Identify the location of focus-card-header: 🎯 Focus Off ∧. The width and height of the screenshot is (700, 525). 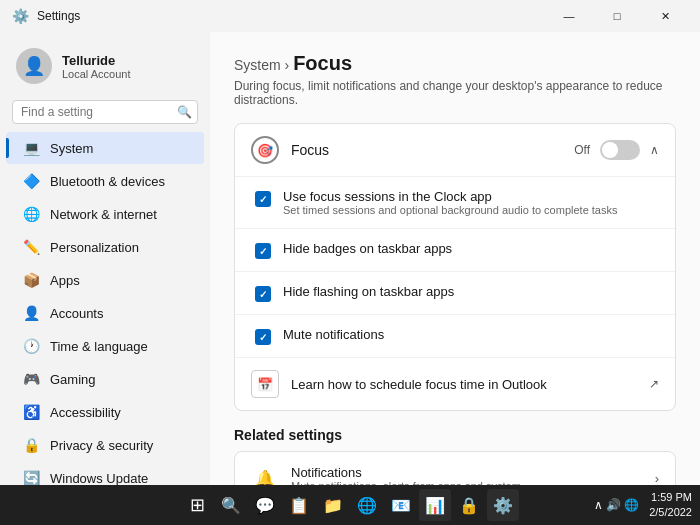
(455, 150).